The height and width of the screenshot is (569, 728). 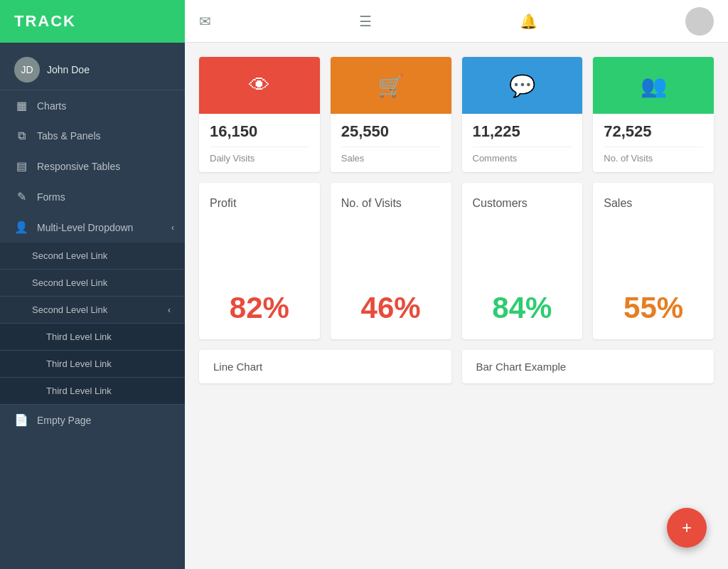 What do you see at coordinates (27, 70) in the screenshot?
I see `avatar: JD` at bounding box center [27, 70].